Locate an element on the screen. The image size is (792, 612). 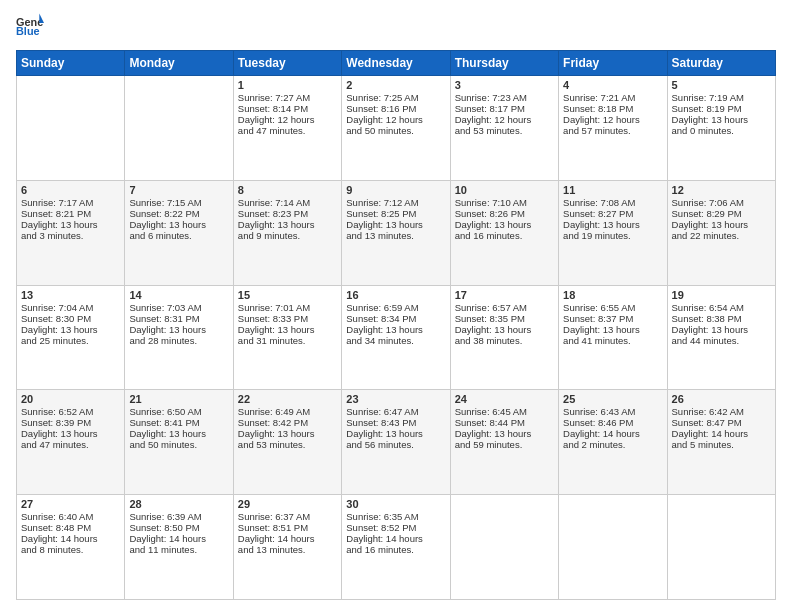
day-info-line: Sunset: 8:17 PM is located at coordinates (504, 108).